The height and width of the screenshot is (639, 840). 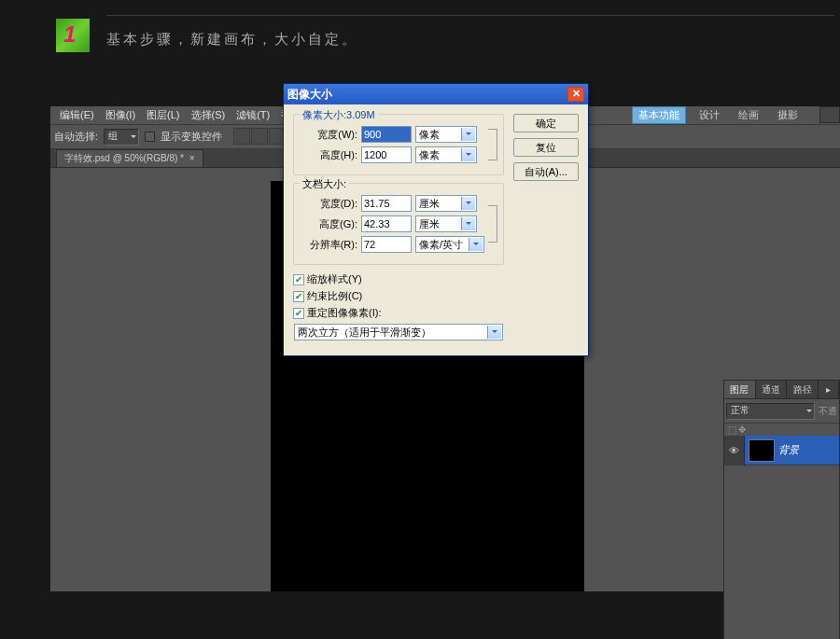 I want to click on doc-height-input, so click(x=386, y=224).